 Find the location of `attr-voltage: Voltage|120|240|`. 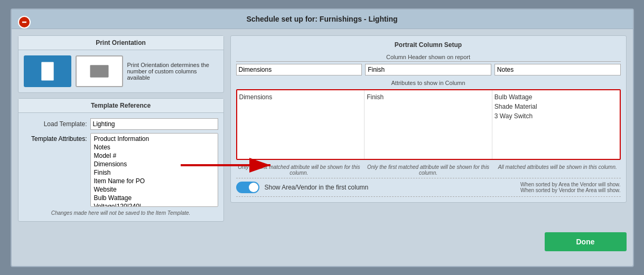

attr-voltage: Voltage|120|240| is located at coordinates (154, 205).